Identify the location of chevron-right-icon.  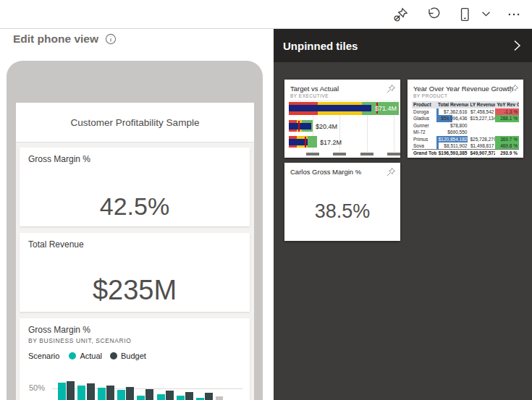
(518, 46).